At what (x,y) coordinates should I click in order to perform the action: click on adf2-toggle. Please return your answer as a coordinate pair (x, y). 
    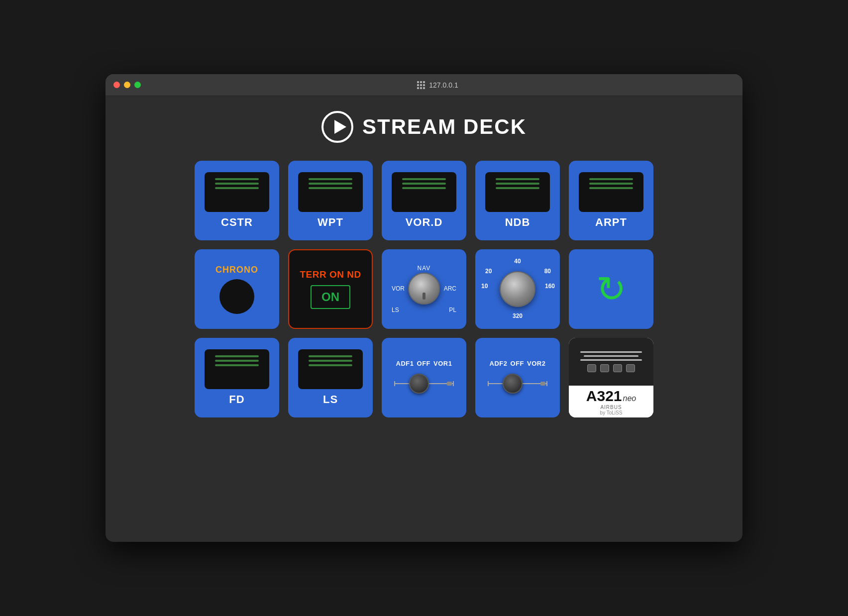
    Looking at the image, I should click on (518, 384).